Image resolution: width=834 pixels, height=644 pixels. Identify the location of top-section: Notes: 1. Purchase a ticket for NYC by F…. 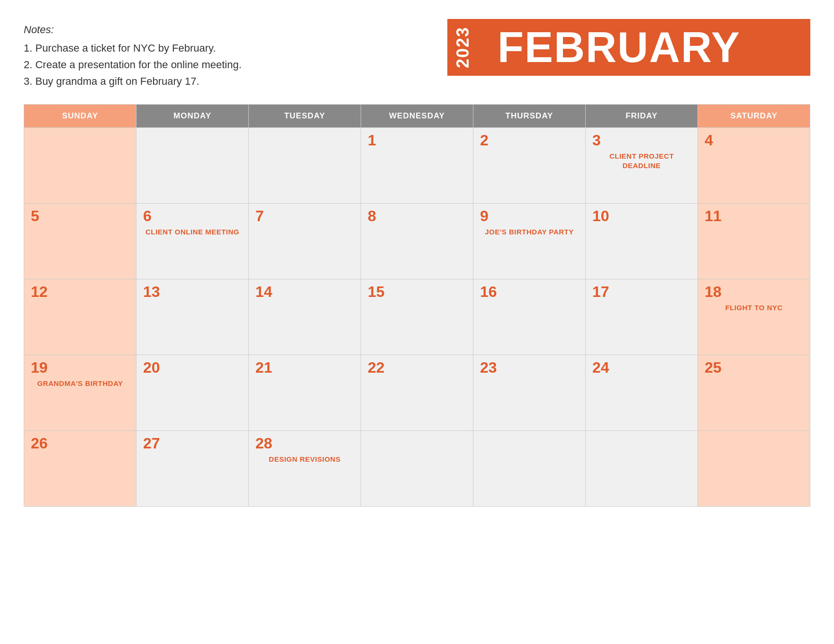
(417, 54).